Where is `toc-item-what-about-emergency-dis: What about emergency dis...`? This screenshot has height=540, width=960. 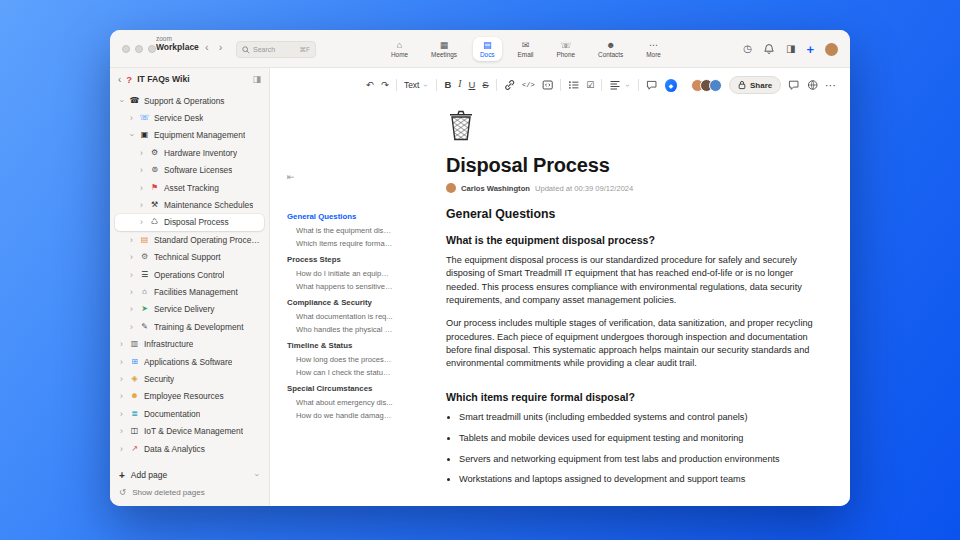 toc-item-what-about-emergency-dis: What about emergency dis... is located at coordinates (340, 402).